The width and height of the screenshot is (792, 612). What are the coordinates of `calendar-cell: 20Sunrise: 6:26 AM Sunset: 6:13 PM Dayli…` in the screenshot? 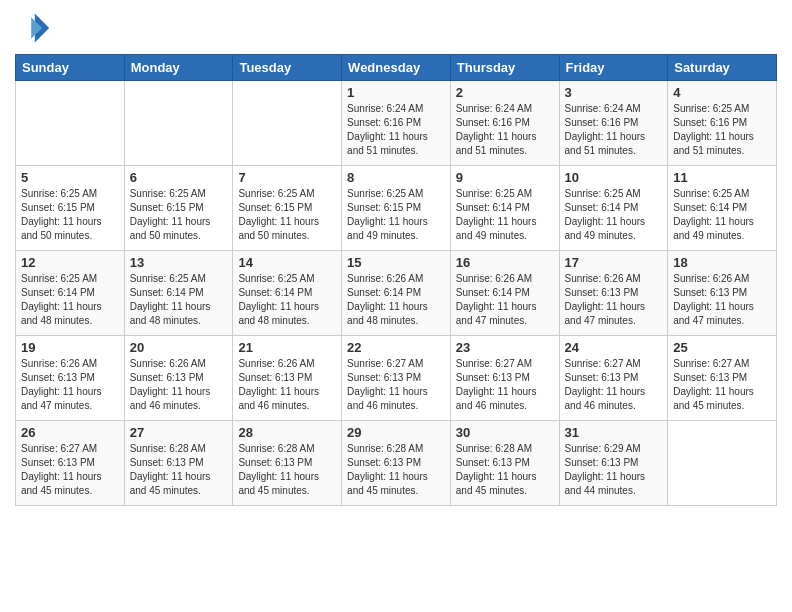 It's located at (178, 378).